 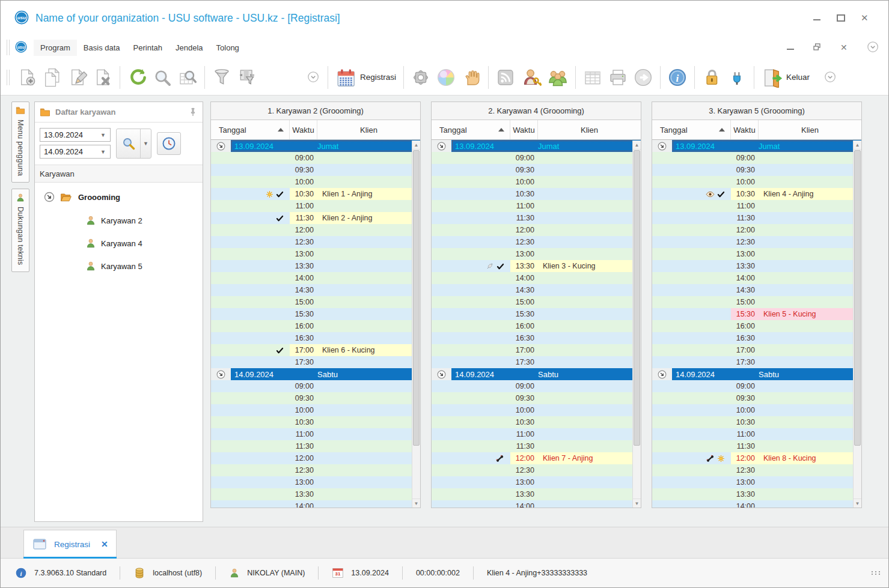 What do you see at coordinates (712, 77) in the screenshot?
I see `lock-button` at bounding box center [712, 77].